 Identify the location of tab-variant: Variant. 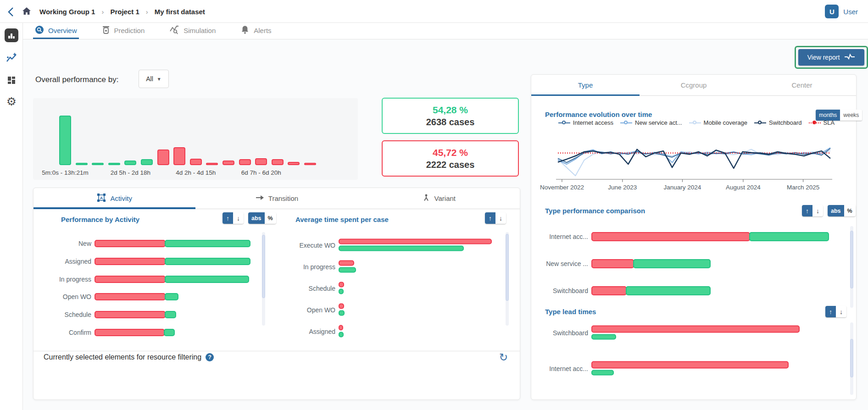
(439, 198).